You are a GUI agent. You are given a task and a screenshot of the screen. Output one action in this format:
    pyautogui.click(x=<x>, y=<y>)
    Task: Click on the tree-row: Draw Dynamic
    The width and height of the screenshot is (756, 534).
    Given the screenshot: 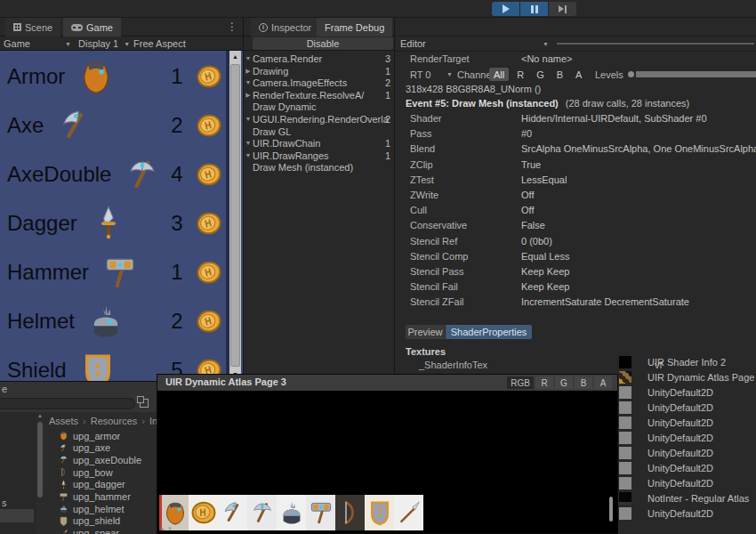 What is the action you would take?
    pyautogui.click(x=318, y=107)
    